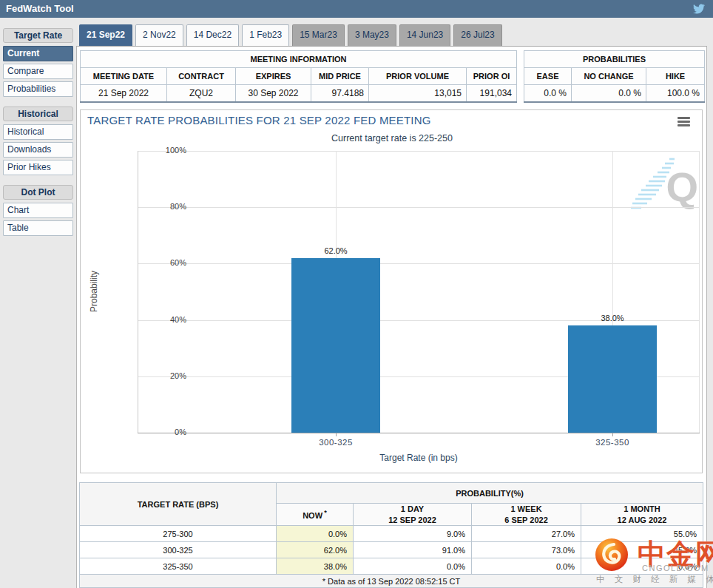 The height and width of the screenshot is (588, 713). I want to click on 1week-date: 6 SEP 2022, so click(527, 520).